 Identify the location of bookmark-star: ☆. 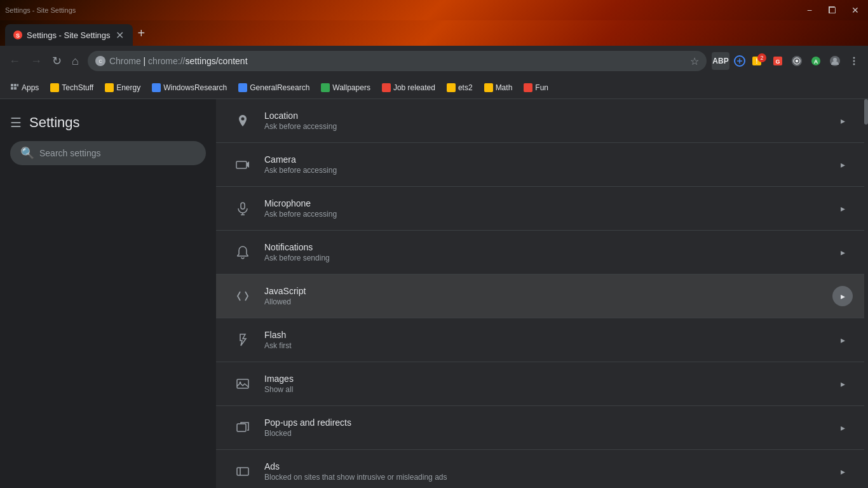
(695, 61).